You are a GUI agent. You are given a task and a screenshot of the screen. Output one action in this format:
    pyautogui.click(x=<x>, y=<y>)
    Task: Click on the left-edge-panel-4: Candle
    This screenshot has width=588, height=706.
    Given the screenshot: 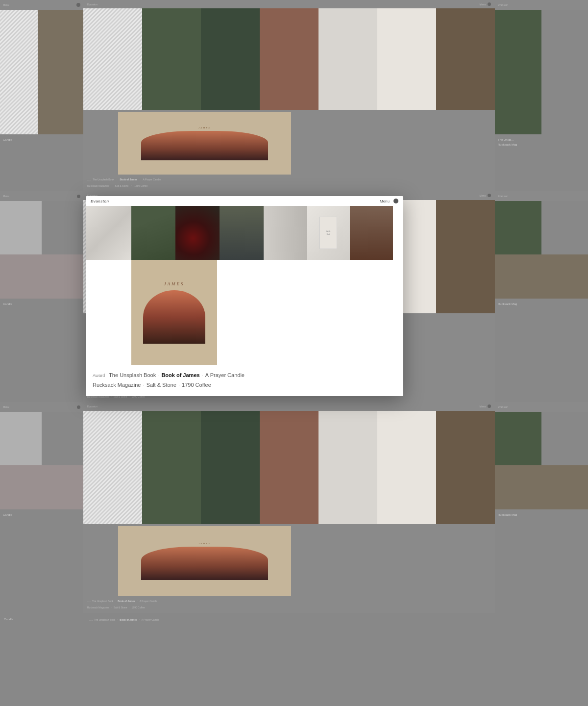 What is the action you would take?
    pyautogui.click(x=42, y=659)
    